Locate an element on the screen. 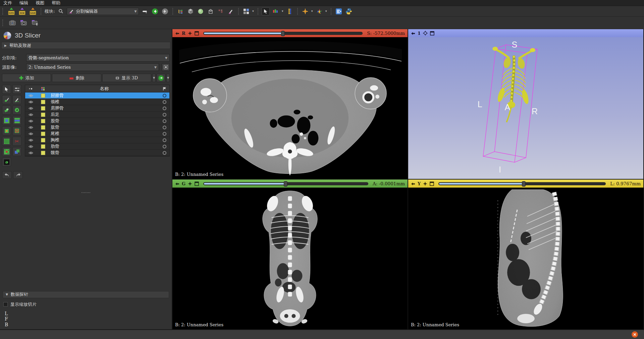 Image resolution: width=644 pixels, height=339 pixels. segment-row: 肩胛骨 is located at coordinates (97, 109).